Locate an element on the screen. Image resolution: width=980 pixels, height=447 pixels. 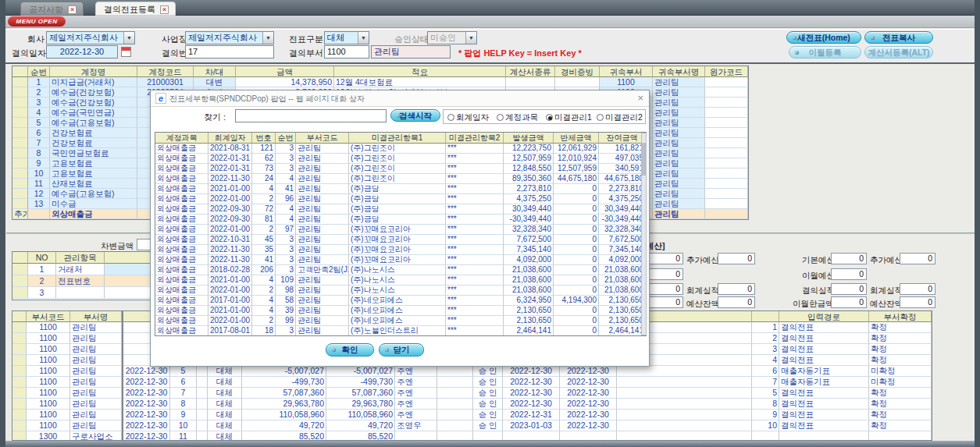
table-row: 2022-12-307대체57,087,36057,087,360주엔승 인20… is located at coordinates (528, 393).